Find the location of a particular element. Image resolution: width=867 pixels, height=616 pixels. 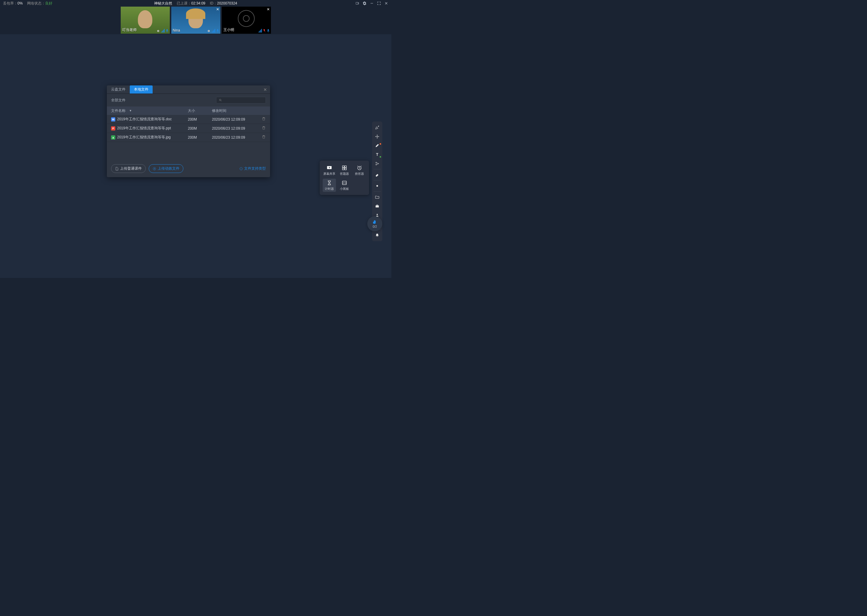

bell-tool is located at coordinates (377, 235).